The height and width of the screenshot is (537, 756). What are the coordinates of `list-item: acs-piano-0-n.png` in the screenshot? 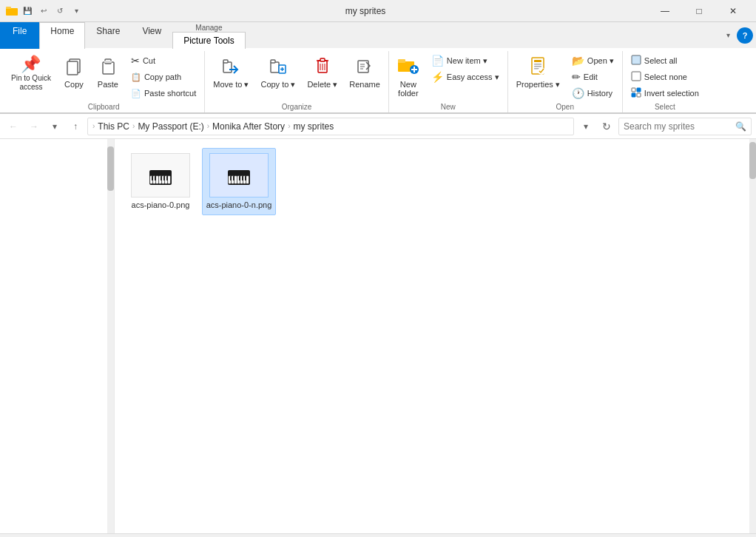 It's located at (239, 182).